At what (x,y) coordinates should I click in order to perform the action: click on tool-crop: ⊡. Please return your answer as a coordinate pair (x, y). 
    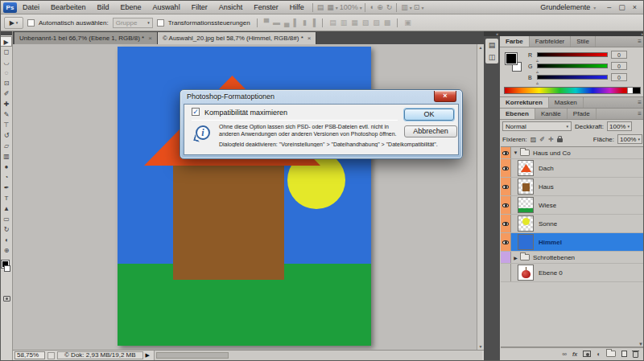
    Looking at the image, I should click on (6, 84).